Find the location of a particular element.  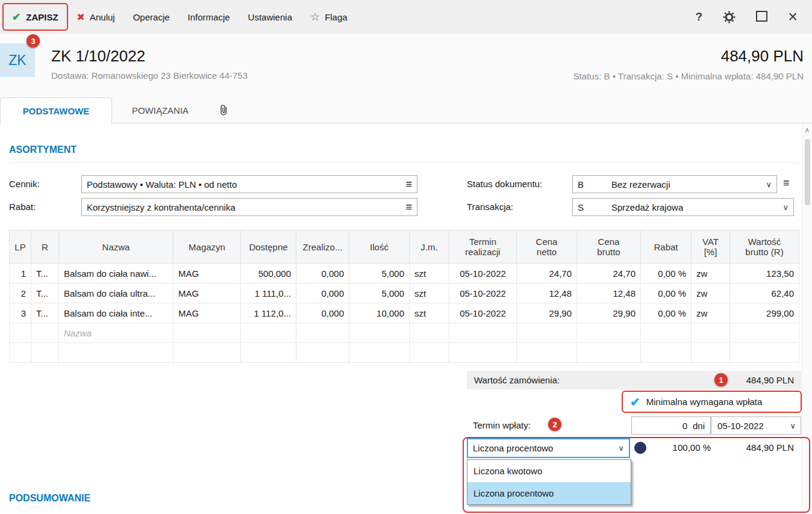

doc-status-hamburger-icon: ≡ is located at coordinates (787, 183).